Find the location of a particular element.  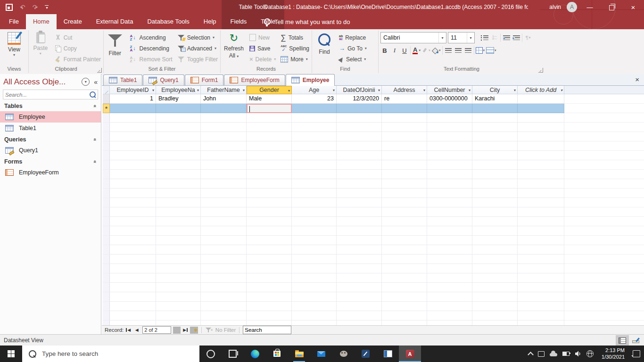

view-button: View ▾ is located at coordinates (14, 44).